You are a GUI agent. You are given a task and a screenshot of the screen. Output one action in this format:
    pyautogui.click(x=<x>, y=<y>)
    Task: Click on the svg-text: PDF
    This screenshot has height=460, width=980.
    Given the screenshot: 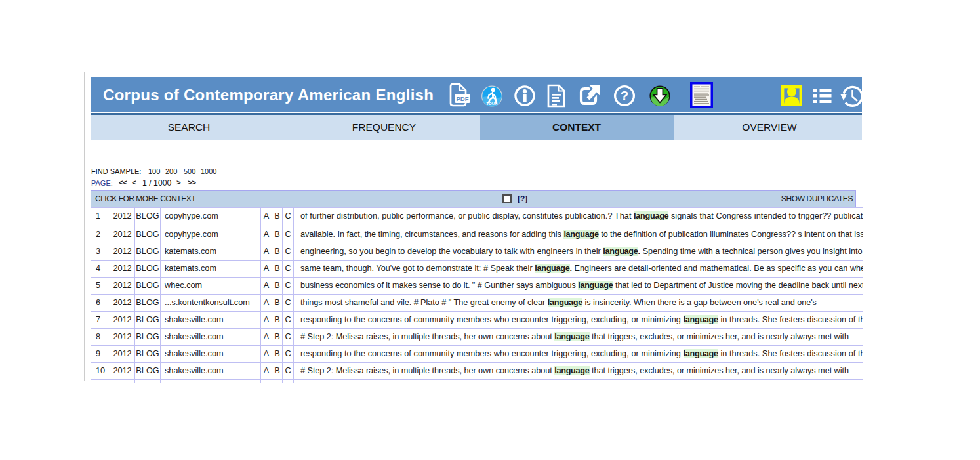 What is the action you would take?
    pyautogui.click(x=463, y=98)
    